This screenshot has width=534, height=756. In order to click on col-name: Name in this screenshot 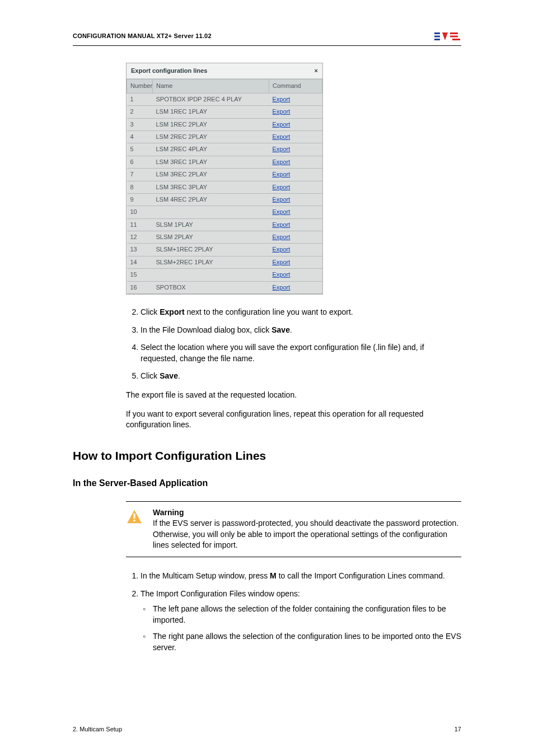, I will do `click(211, 86)`.